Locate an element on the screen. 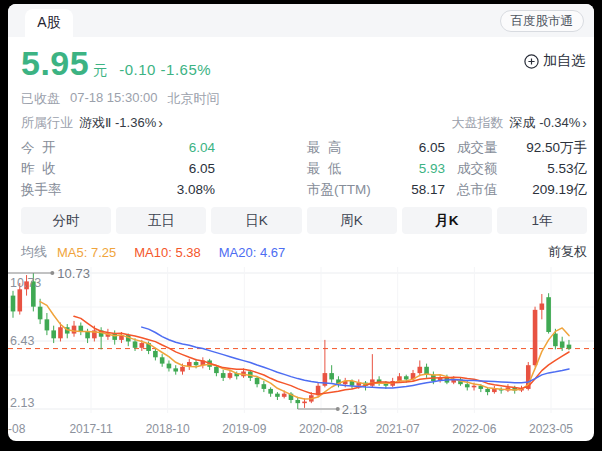 The height and width of the screenshot is (451, 602). svg-text: 2018-10 is located at coordinates (168, 429).